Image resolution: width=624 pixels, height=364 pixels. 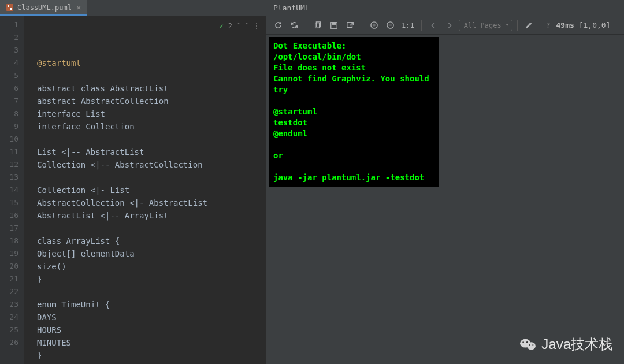 I want to click on close-tab-icon: ×, so click(x=79, y=8).